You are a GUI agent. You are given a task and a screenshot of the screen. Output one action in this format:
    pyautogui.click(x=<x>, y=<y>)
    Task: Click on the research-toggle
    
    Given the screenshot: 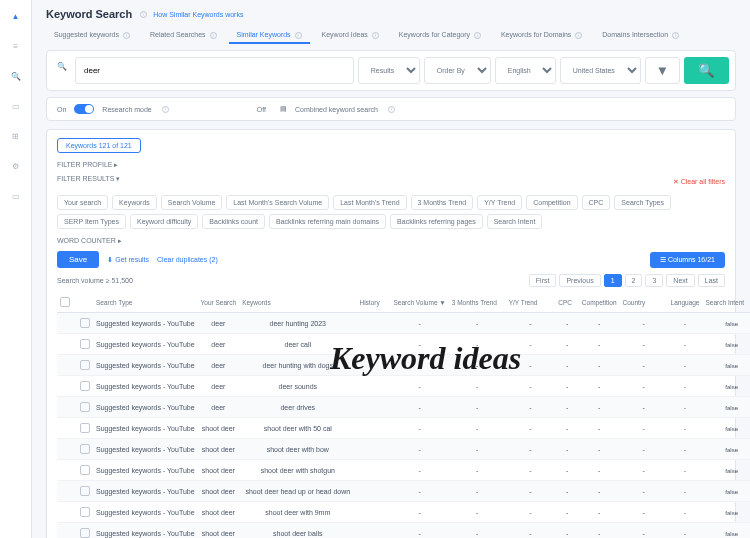 What is the action you would take?
    pyautogui.click(x=84, y=109)
    